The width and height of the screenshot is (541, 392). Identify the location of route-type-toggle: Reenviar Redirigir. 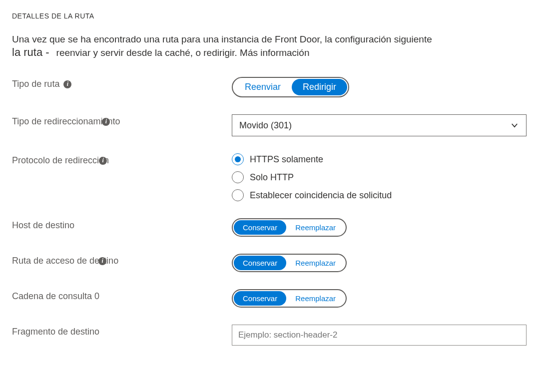
(291, 87).